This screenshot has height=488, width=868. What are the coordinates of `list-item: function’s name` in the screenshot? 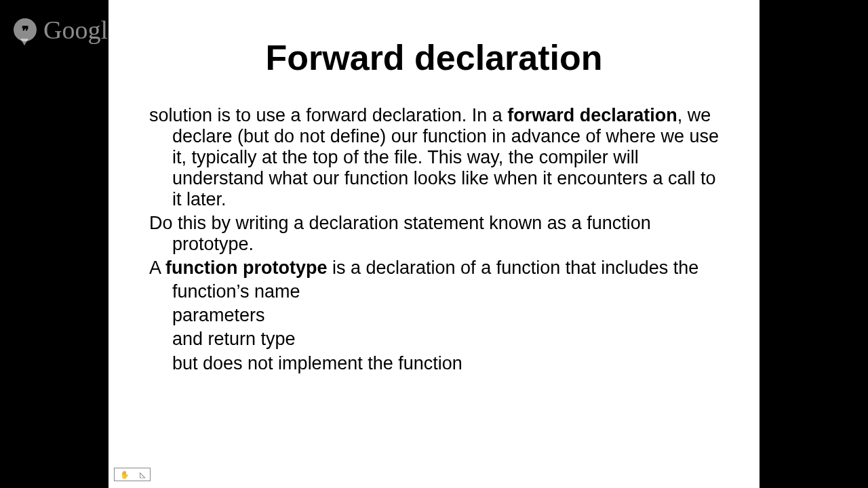 It's located at (434, 291).